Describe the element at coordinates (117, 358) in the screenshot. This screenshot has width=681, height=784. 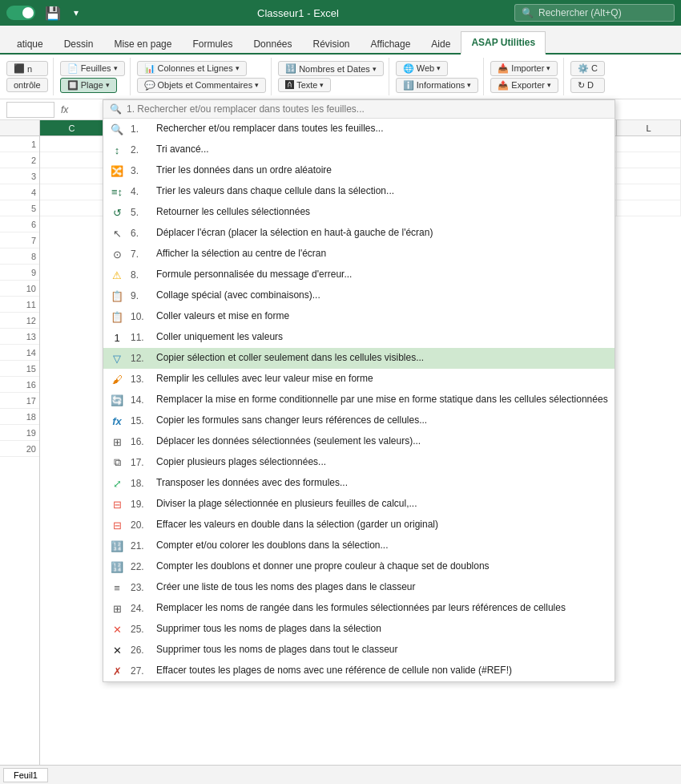
I see `menu-item-icon-12: ▽` at that location.